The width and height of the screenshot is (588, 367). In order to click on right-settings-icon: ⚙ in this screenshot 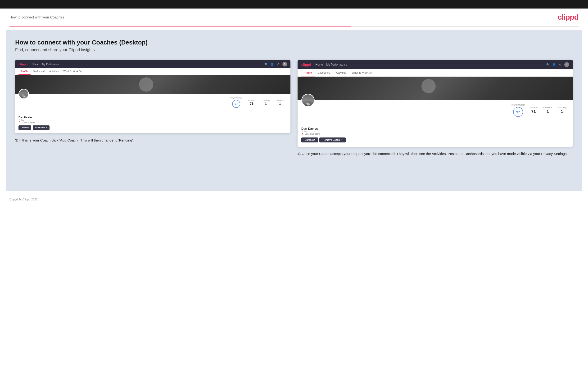, I will do `click(560, 65)`.